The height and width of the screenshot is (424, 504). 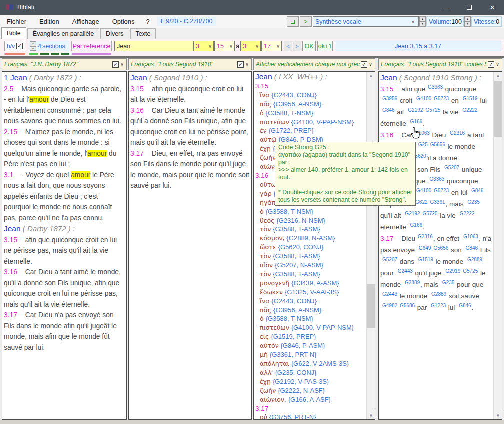 What do you see at coordinates (366, 22) in the screenshot?
I see `voice-select: Synthèse vocale ∨` at bounding box center [366, 22].